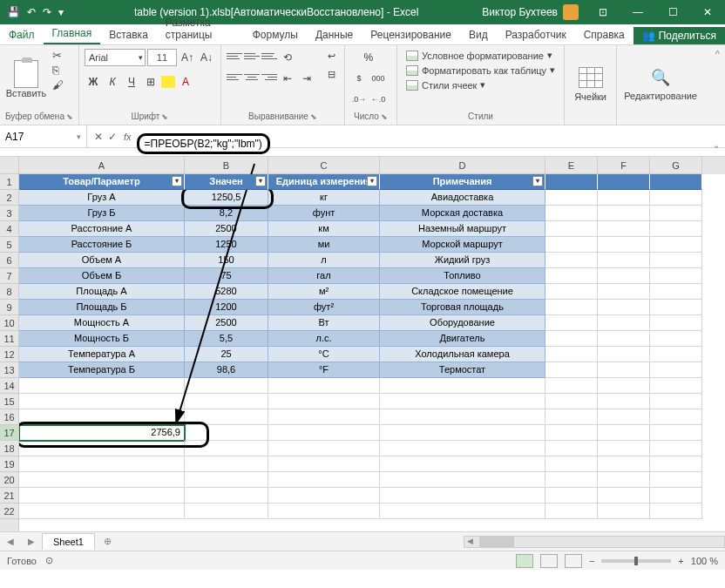 The image size is (725, 588). What do you see at coordinates (519, 12) in the screenshot?
I see `user-name: Виктор Бухтеев` at bounding box center [519, 12].